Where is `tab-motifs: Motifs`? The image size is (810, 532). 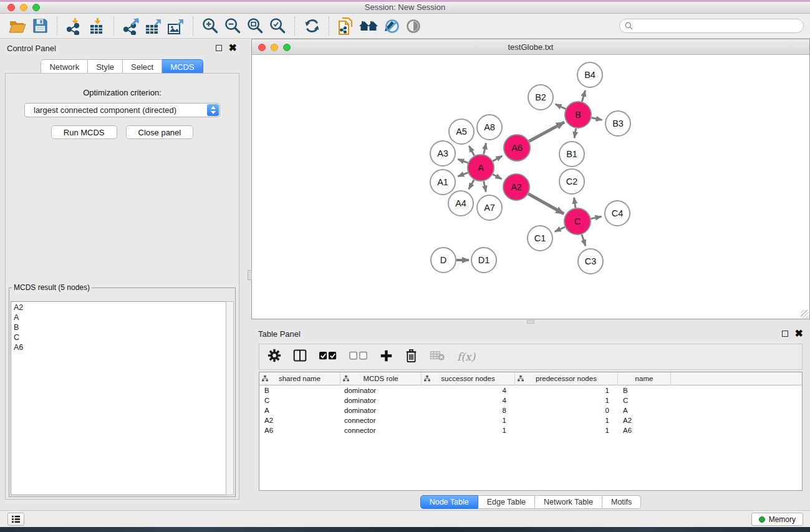 tab-motifs: Motifs is located at coordinates (622, 502).